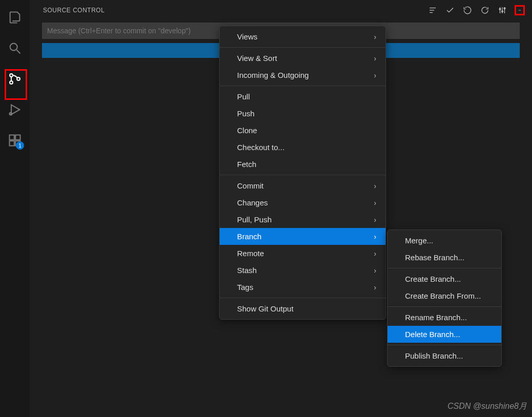  I want to click on menu-item-label: Rebase Branch..., so click(435, 257).